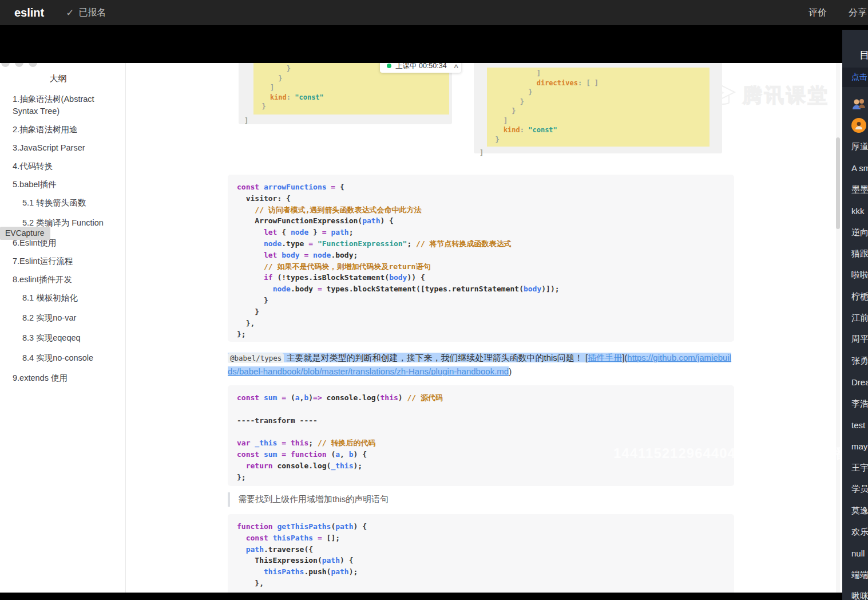  What do you see at coordinates (481, 210) in the screenshot?
I see `code-line: // 访问者模式,遇到箭头函数表达式会命中此方法` at bounding box center [481, 210].